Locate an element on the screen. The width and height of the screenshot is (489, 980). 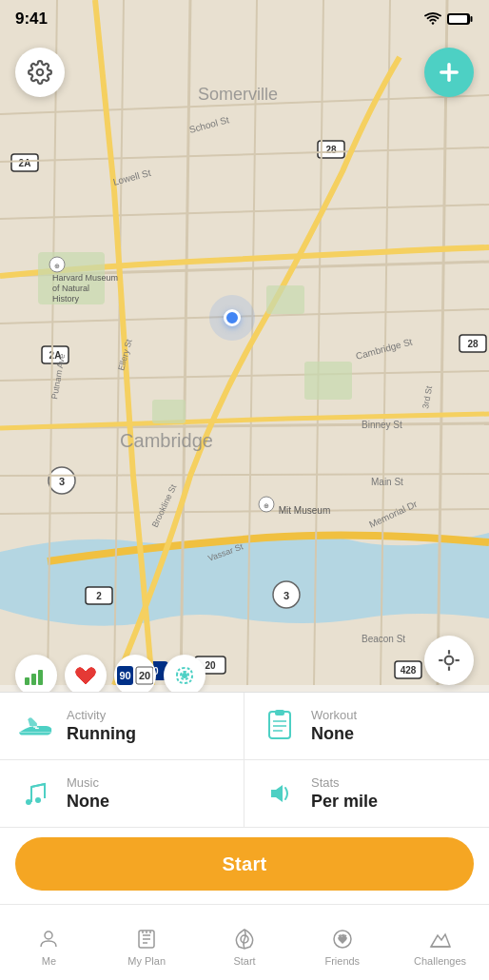
target-icon is located at coordinates (449, 660).